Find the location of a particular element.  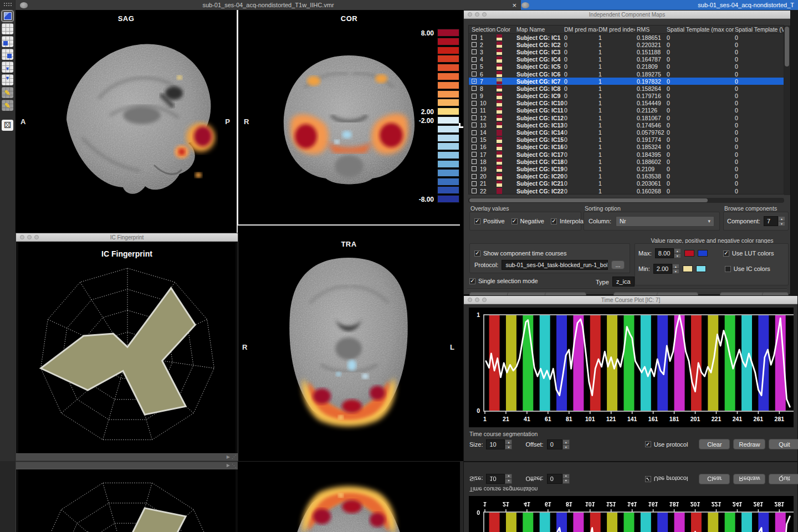

fingerprint-titlebar: IC Fingerprint is located at coordinates (127, 237).